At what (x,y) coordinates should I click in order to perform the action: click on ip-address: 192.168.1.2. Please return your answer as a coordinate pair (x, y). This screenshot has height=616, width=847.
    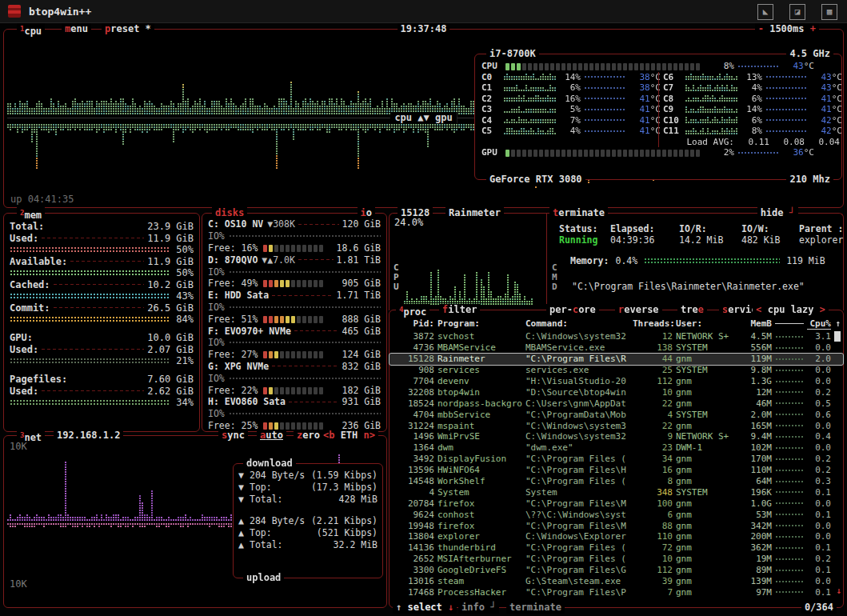
    Looking at the image, I should click on (88, 435).